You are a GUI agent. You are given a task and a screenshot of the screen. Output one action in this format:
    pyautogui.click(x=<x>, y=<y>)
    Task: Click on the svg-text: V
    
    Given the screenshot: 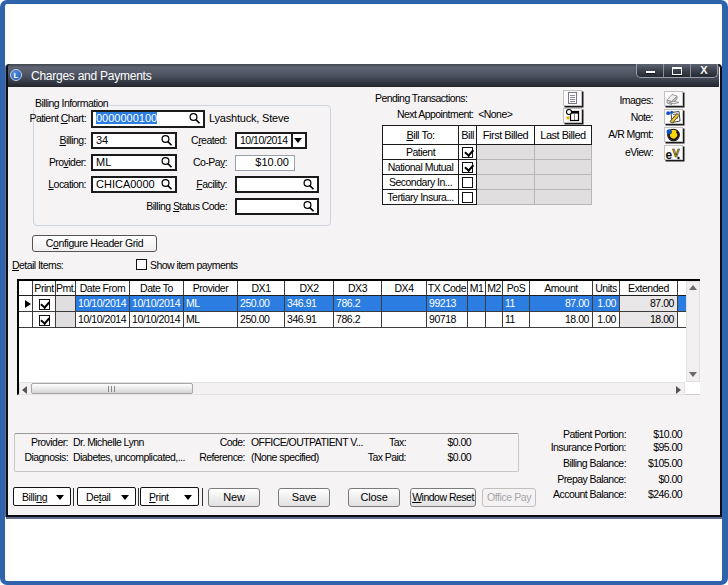 What is the action you would take?
    pyautogui.click(x=676, y=153)
    